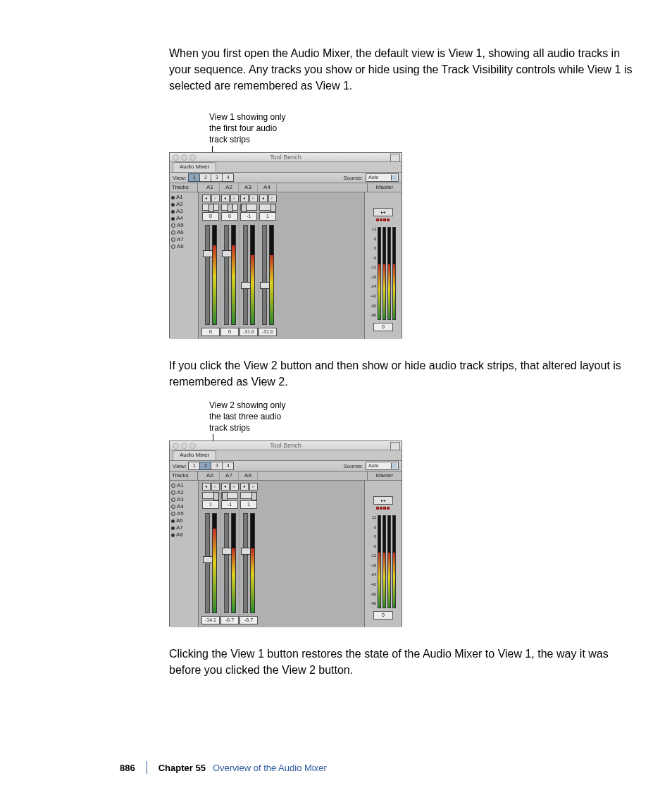 Image resolution: width=672 pixels, height=807 pixels. What do you see at coordinates (268, 266) in the screenshot?
I see `channel-strip: ◂∩ 1 -31.6` at bounding box center [268, 266].